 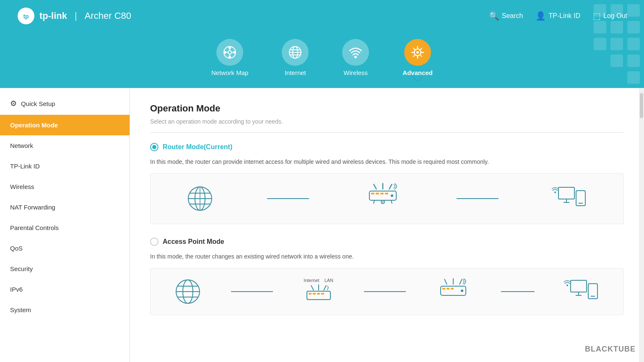 I want to click on sidebar-item-ipv6-label: IPv6, so click(x=16, y=289).